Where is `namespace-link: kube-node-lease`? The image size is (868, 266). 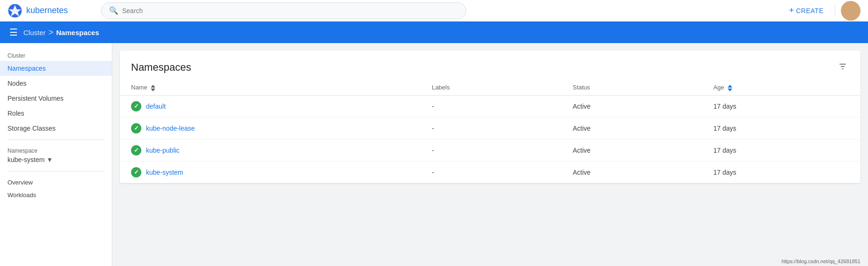 namespace-link: kube-node-lease is located at coordinates (170, 128).